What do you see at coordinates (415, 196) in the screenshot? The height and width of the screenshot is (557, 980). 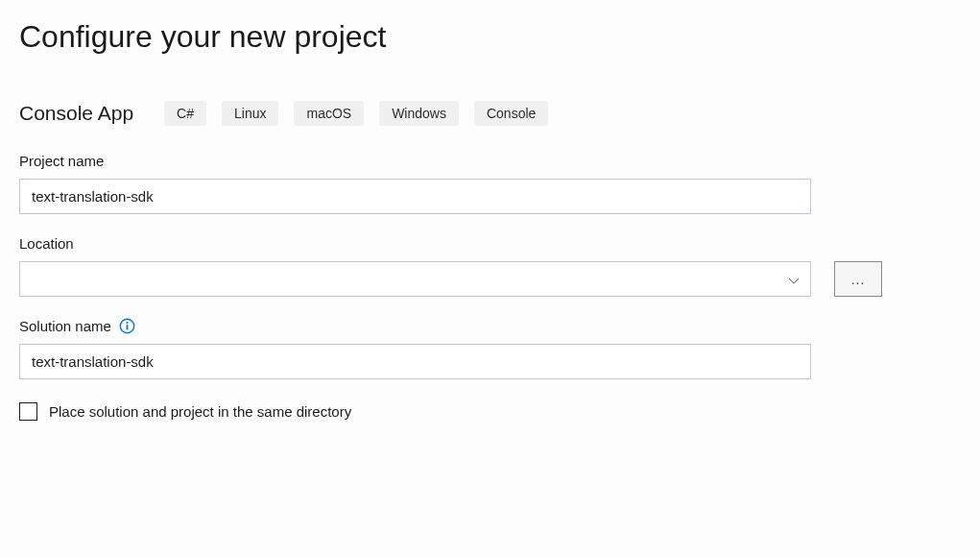 I see `project-name-input` at bounding box center [415, 196].